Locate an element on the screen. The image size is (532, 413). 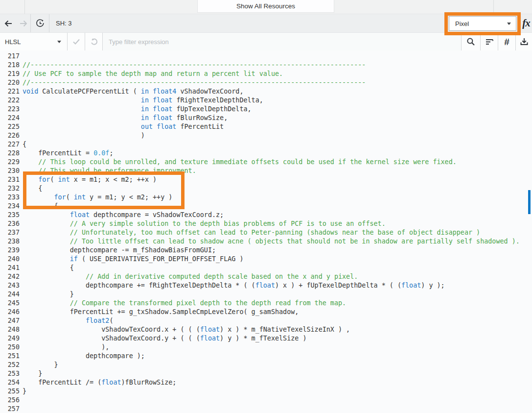
code-line: 223 in float fUpTexelDepthDelta, is located at coordinates (266, 109).